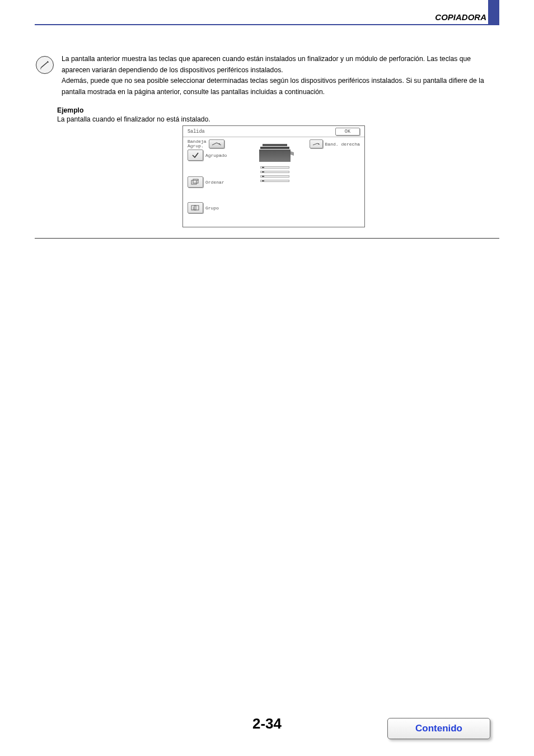 The height and width of the screenshot is (756, 534). I want to click on printer-illustration, so click(275, 164).